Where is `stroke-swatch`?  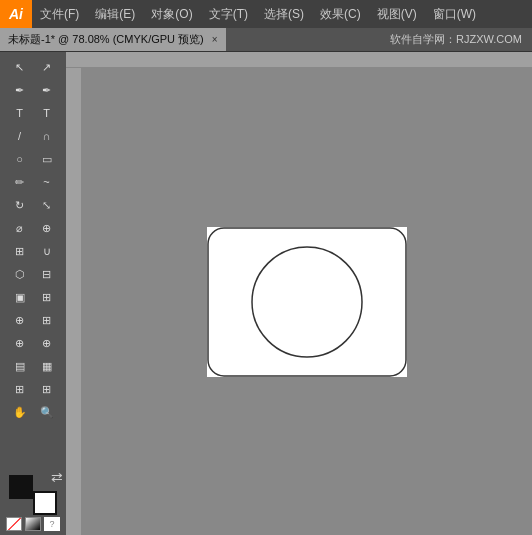 stroke-swatch is located at coordinates (45, 503).